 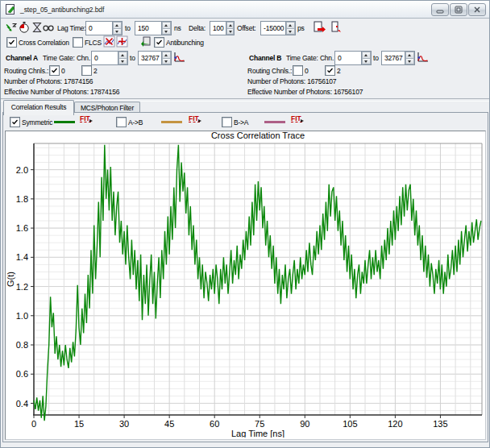 What do you see at coordinates (366, 58) in the screenshot?
I see `channel-b-gate-from-spinner` at bounding box center [366, 58].